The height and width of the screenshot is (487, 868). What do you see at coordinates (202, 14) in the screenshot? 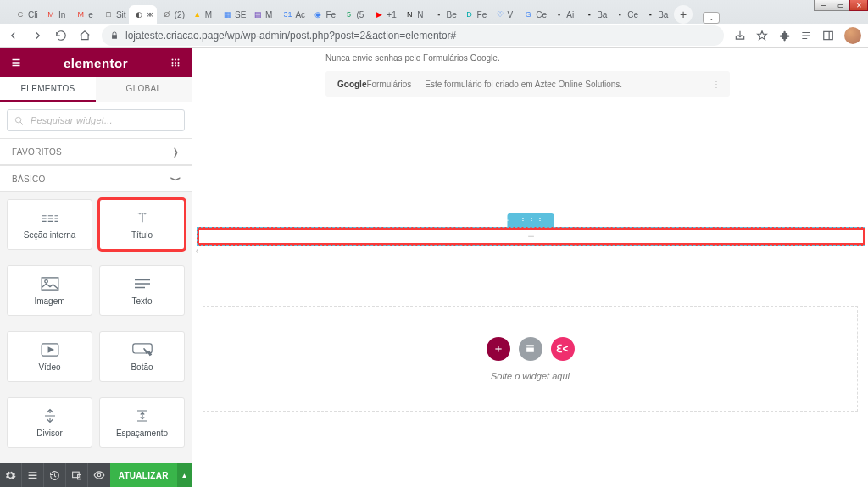
I see `browser-tab: ▲M` at bounding box center [202, 14].